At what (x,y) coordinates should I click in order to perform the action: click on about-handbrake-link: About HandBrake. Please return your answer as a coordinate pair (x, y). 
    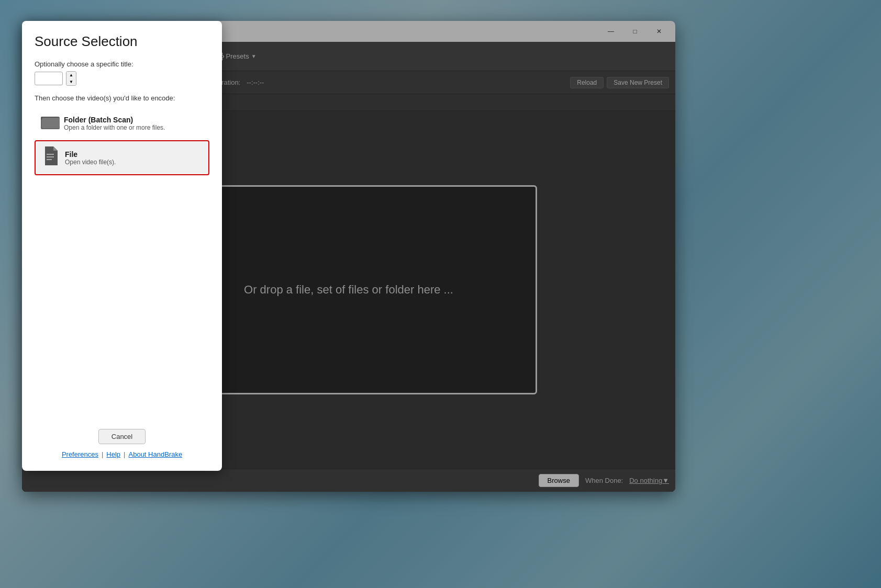
    Looking at the image, I should click on (156, 454).